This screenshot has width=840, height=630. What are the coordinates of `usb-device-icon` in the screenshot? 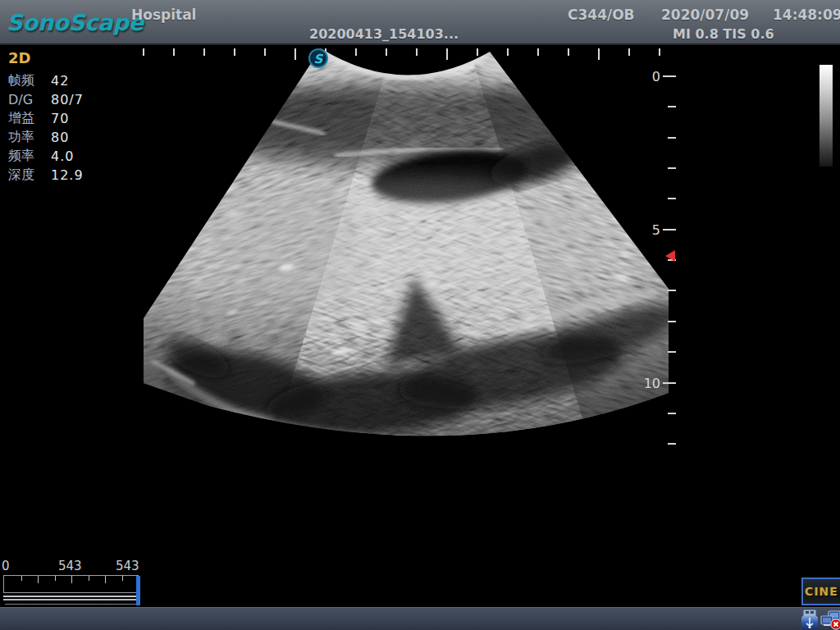 It's located at (810, 619).